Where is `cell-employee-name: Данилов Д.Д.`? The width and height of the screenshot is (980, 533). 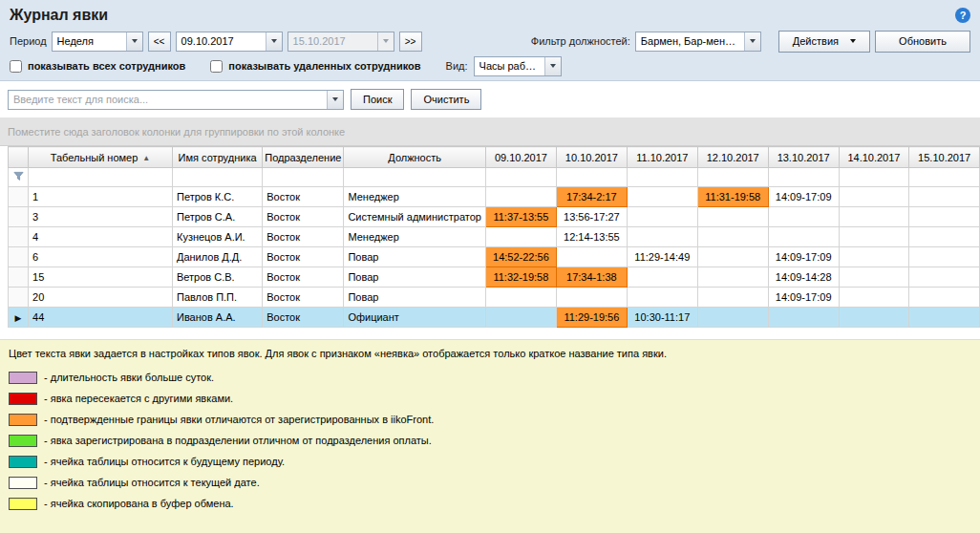
cell-employee-name: Данилов Д.Д. is located at coordinates (217, 258).